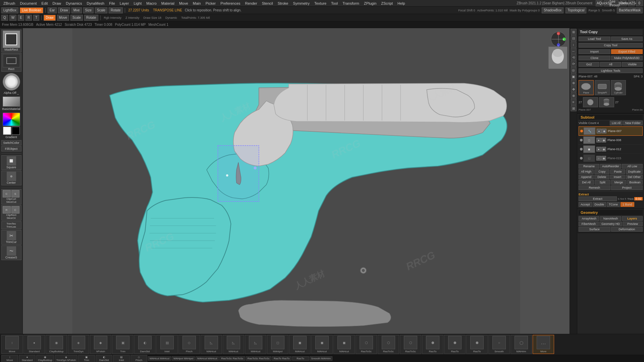 Image resolution: width=644 pixels, height=362 pixels. What do you see at coordinates (36, 18) in the screenshot?
I see `t-btn: T` at bounding box center [36, 18].